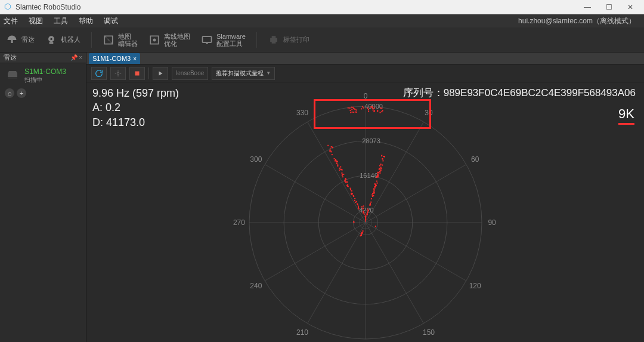 The width and height of the screenshot is (644, 342). What do you see at coordinates (475, 286) in the screenshot?
I see `svg-text: 120` at bounding box center [475, 286].